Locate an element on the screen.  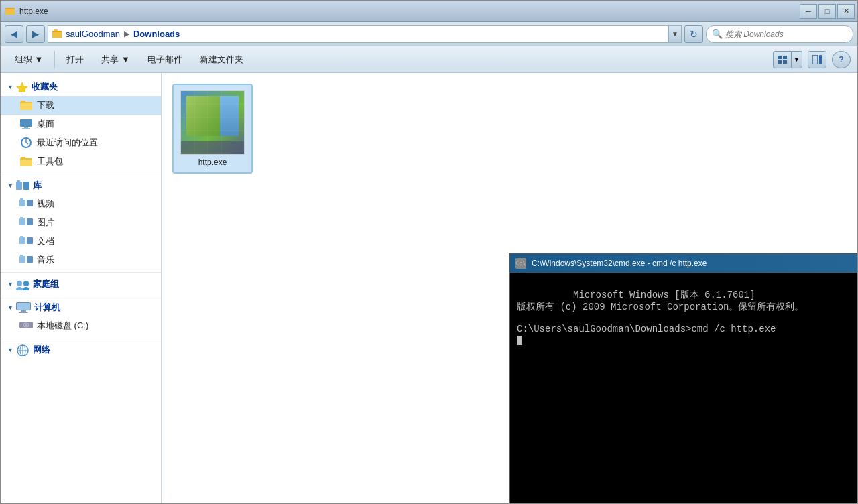
computer-header: ▼ 计算机 is located at coordinates (80, 308).